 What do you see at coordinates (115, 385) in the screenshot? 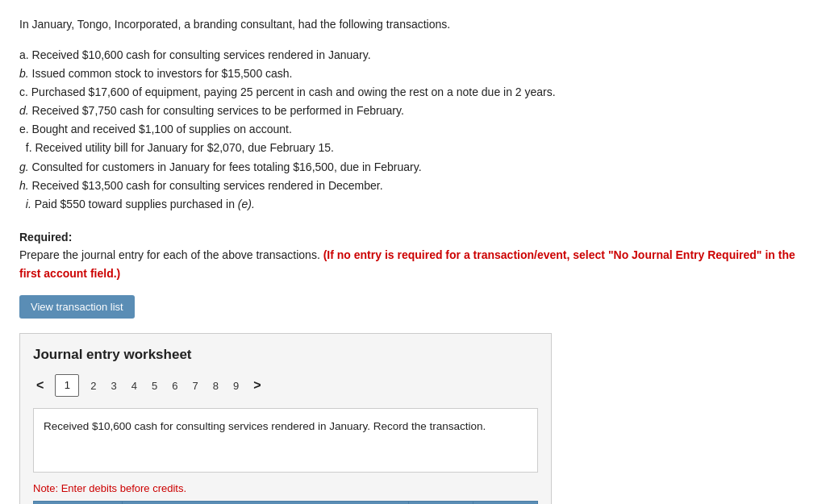
I see `page-3-button: 3` at bounding box center [115, 385].